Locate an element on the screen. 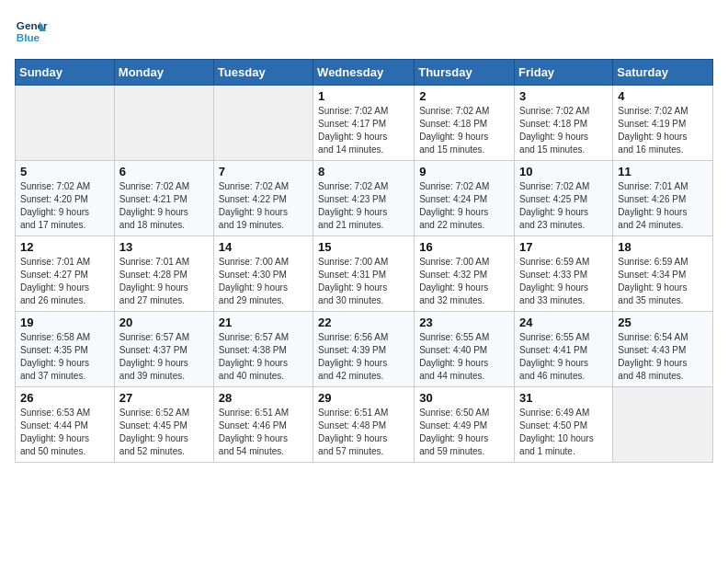  day-info: Sunrise: 6:55 AM Sunset: 4:40 PM Dayligh… is located at coordinates (464, 357).